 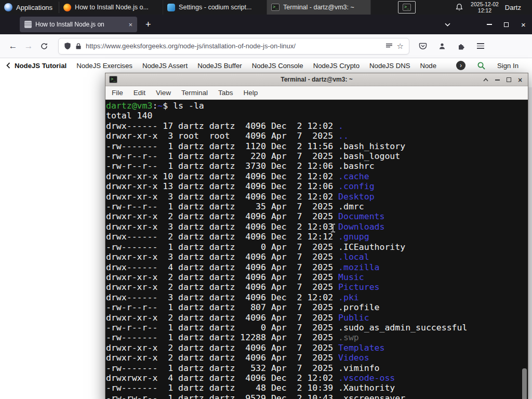 What do you see at coordinates (13, 46) in the screenshot?
I see `back-button: ←` at bounding box center [13, 46].